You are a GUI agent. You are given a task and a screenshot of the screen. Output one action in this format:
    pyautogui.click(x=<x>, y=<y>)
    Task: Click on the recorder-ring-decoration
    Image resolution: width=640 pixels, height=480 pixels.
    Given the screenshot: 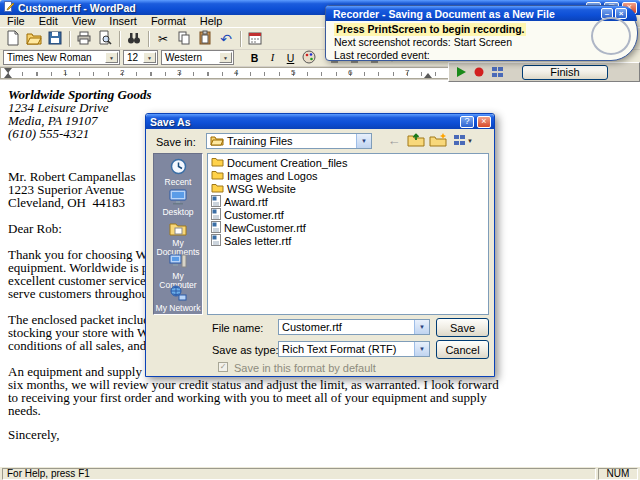 What is the action you would take?
    pyautogui.click(x=611, y=36)
    